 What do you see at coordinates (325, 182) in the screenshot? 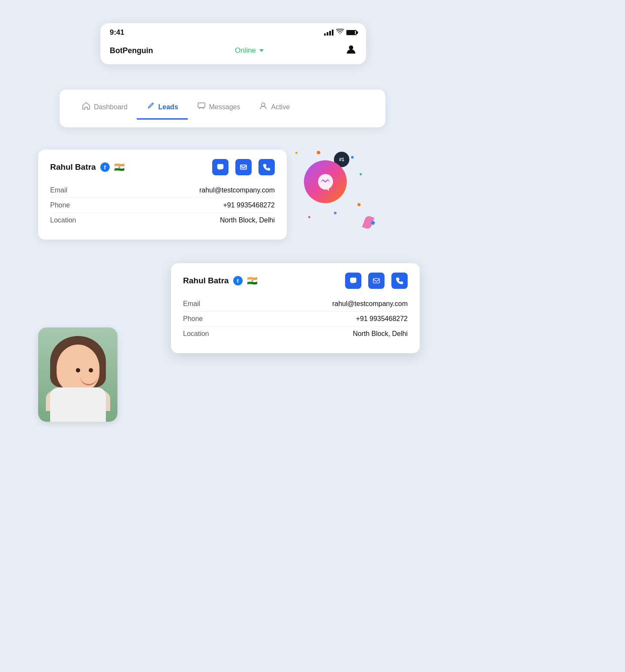
I see `messenger-bubble` at bounding box center [325, 182].